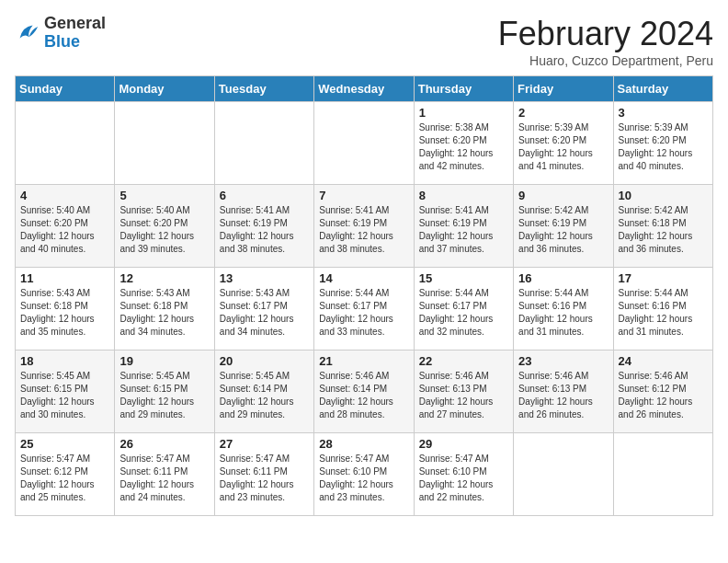 This screenshot has height=563, width=728. I want to click on day-number: 23, so click(563, 361).